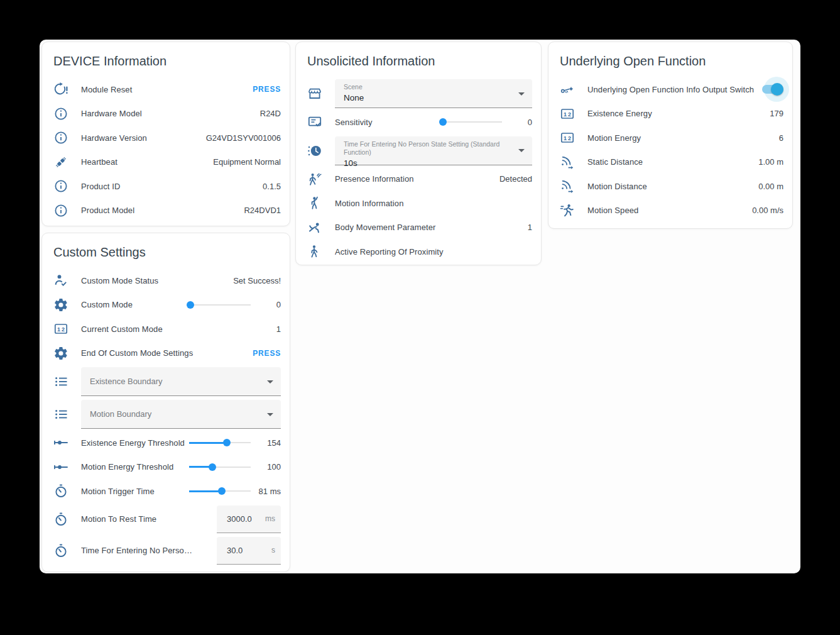 The height and width of the screenshot is (635, 840). Describe the element at coordinates (263, 210) in the screenshot. I see `product-model-value: R24DVD1` at that location.